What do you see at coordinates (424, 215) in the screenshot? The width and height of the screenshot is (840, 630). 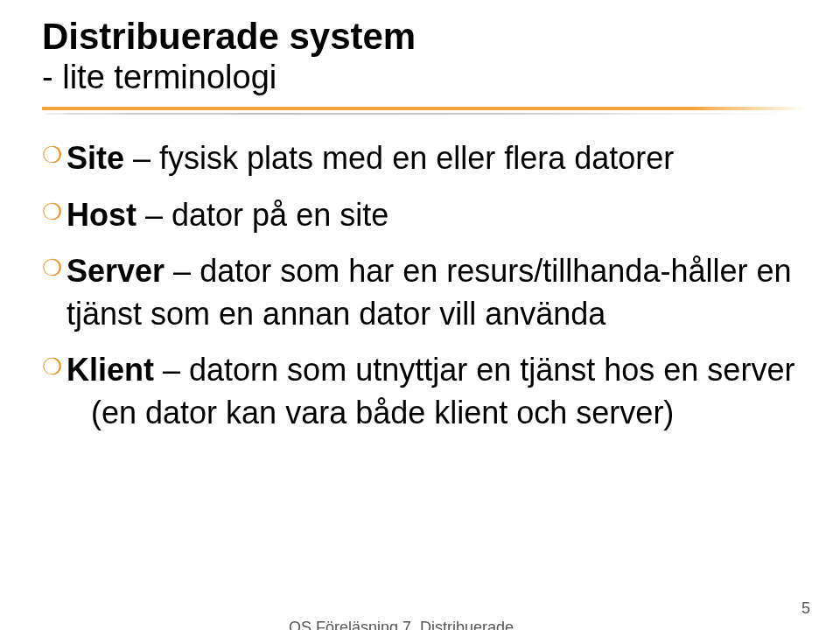 I see `list-item: ❍ Host – dator på en site` at bounding box center [424, 215].